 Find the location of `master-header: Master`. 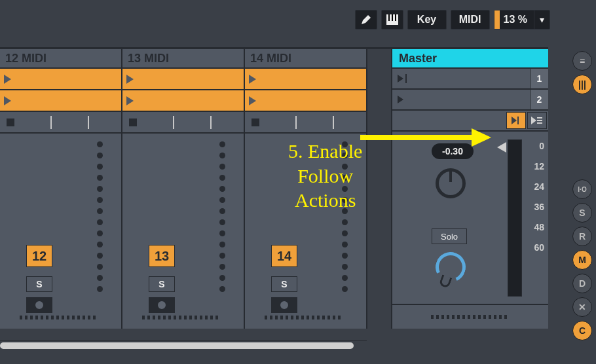

master-header: Master is located at coordinates (470, 59).